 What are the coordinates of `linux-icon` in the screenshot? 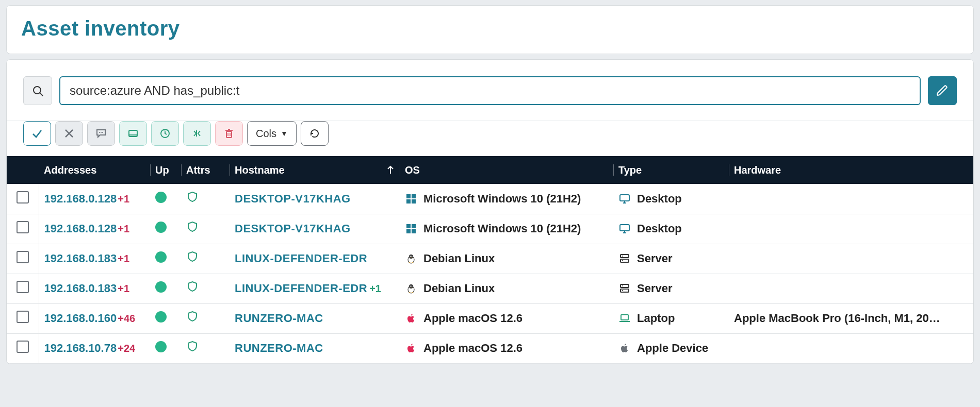 It's located at (411, 259).